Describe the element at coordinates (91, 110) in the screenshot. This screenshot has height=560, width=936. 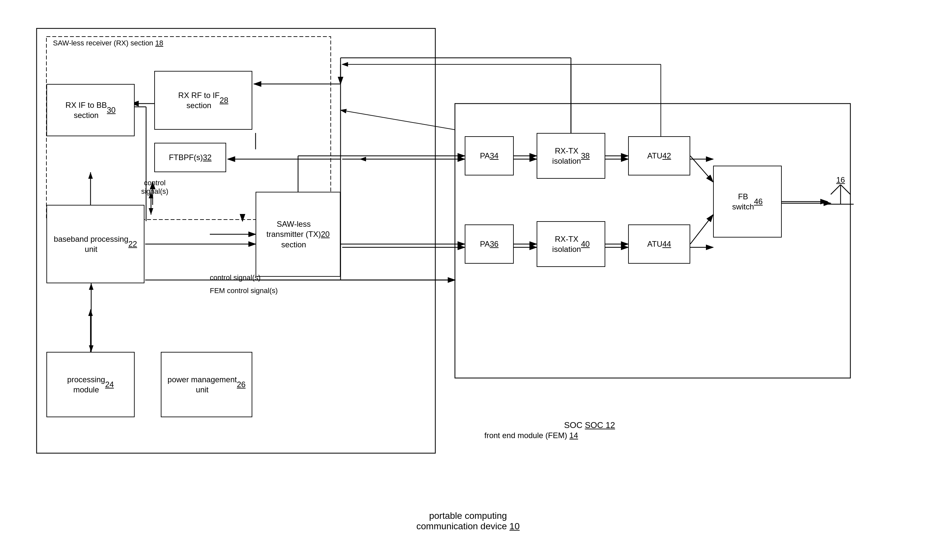
I see `rx-if-bb-box: RX IF to BBsection 30` at that location.